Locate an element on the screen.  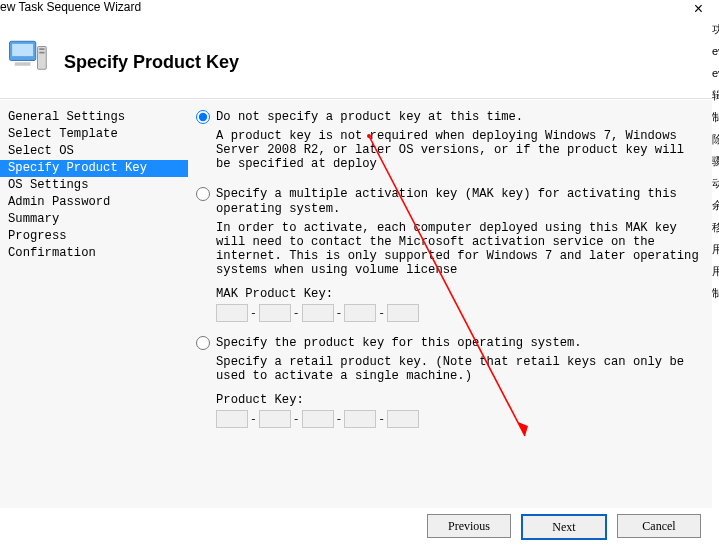
window-title: ew Task Sequence Wizard is located at coordinates (70, 7).